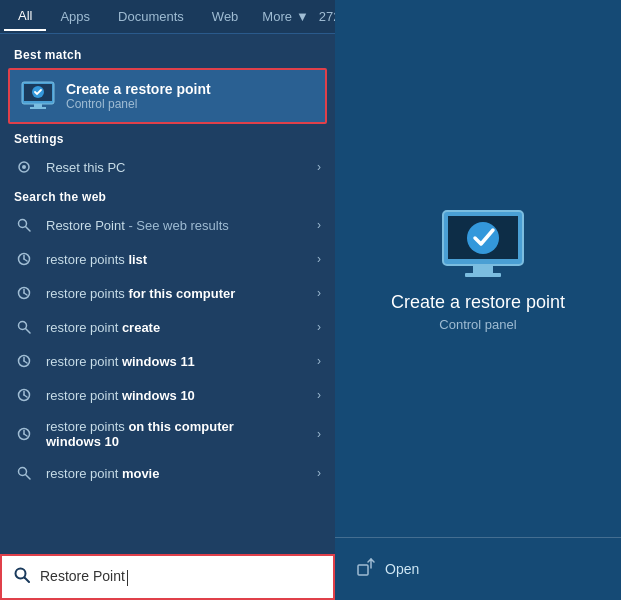 This screenshot has width=621, height=600. I want to click on open-icon, so click(366, 569).